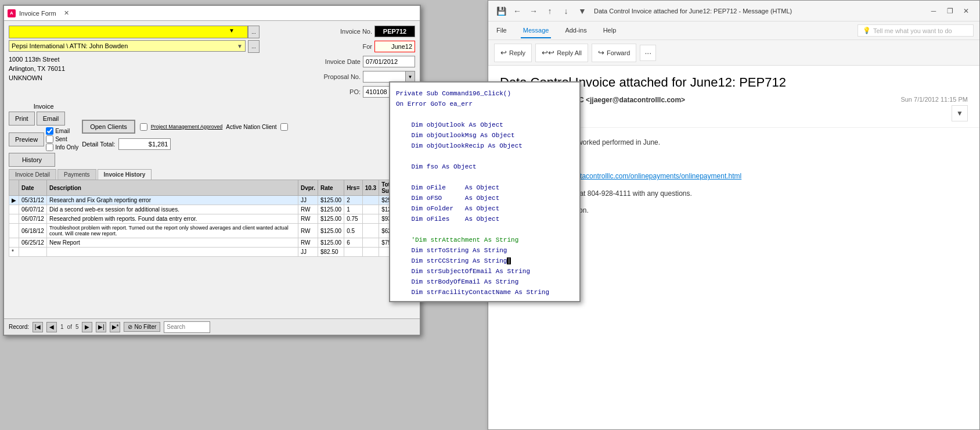 The width and height of the screenshot is (980, 430). Describe the element at coordinates (87, 327) in the screenshot. I see `nav-next-button: ▶` at that location.